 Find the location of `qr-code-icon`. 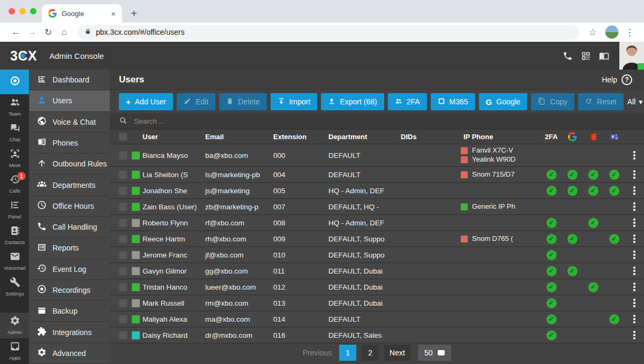

qr-code-icon is located at coordinates (586, 56).